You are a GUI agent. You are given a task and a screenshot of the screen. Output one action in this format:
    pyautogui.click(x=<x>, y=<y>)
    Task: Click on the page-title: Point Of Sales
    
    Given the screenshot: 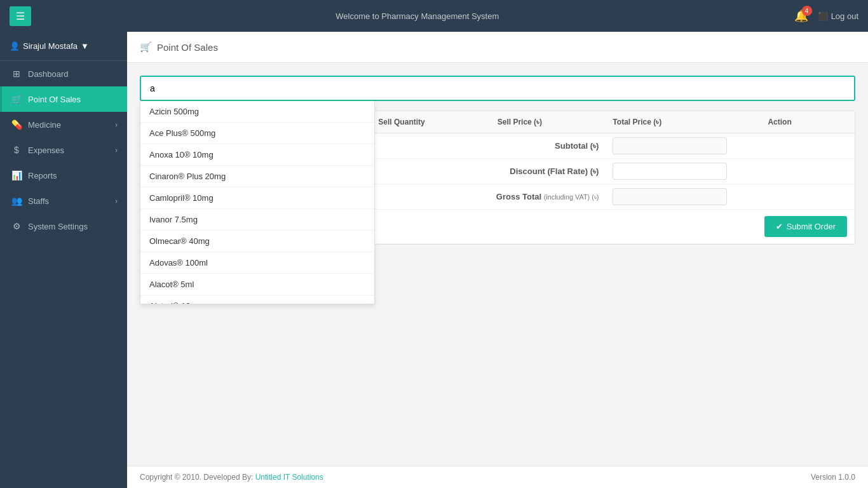 What is the action you would take?
    pyautogui.click(x=187, y=47)
    